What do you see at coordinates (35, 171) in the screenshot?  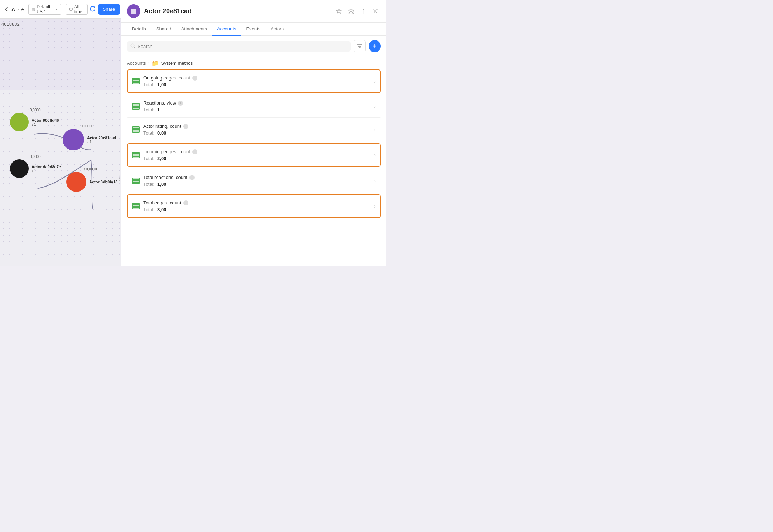 I see `node-da9d8e7c-stat-down: 1` at bounding box center [35, 171].